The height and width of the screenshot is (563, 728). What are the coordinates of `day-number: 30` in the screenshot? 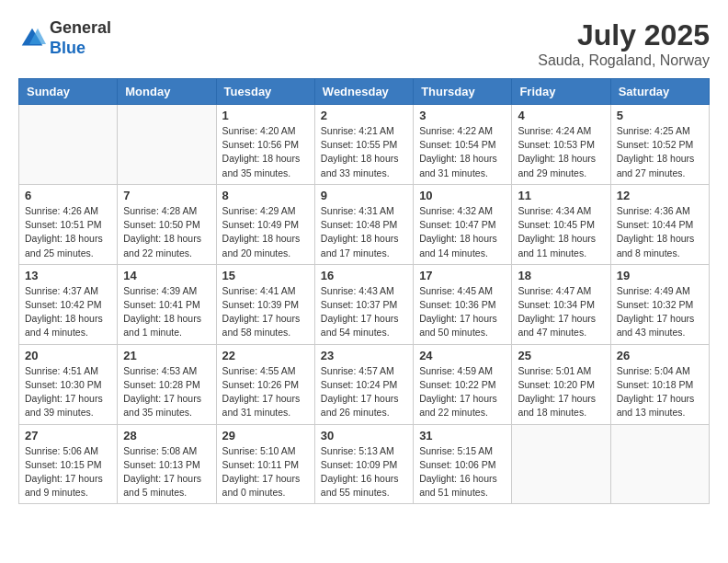 It's located at (364, 436).